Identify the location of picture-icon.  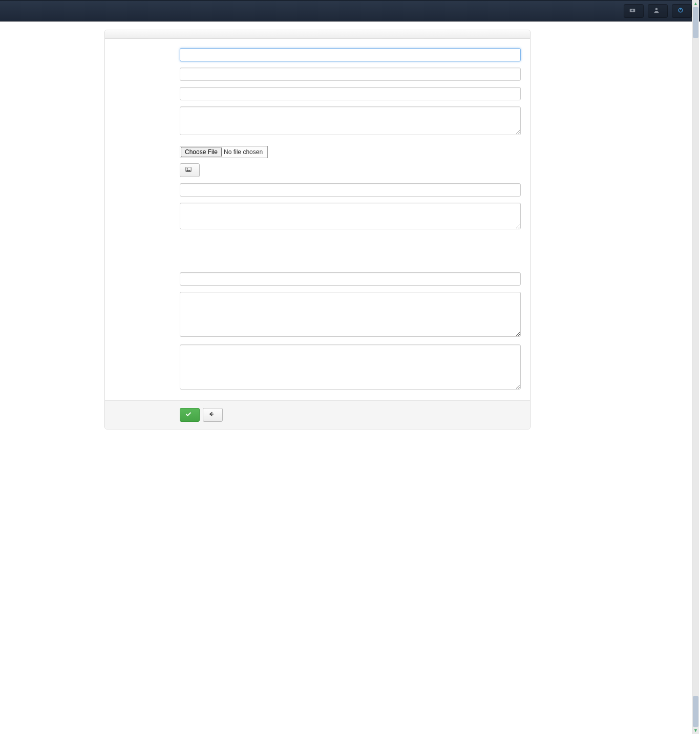
(188, 170).